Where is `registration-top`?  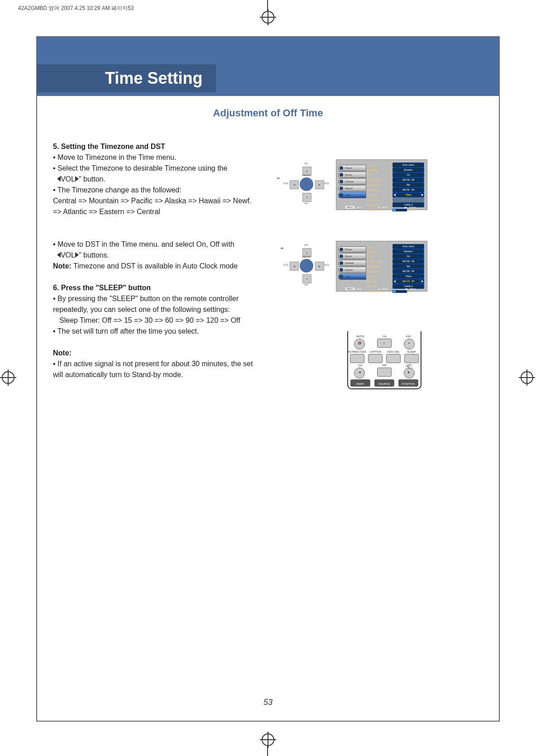 registration-top is located at coordinates (268, 11).